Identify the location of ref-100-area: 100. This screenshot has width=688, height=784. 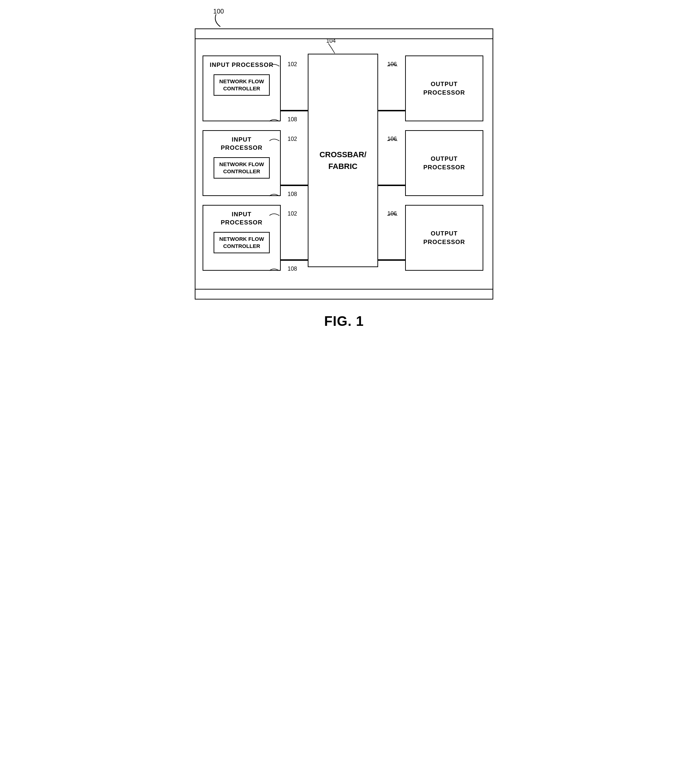
(344, 18).